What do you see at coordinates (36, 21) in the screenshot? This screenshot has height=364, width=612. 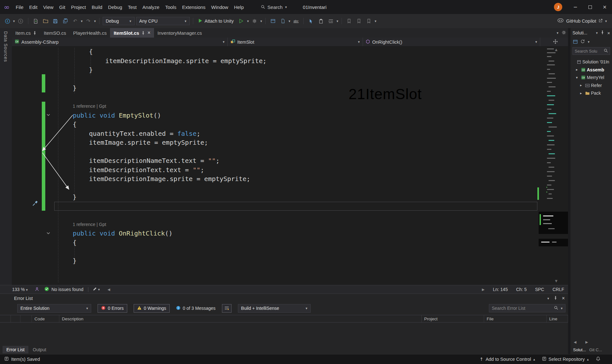 I see `new-project-icon` at bounding box center [36, 21].